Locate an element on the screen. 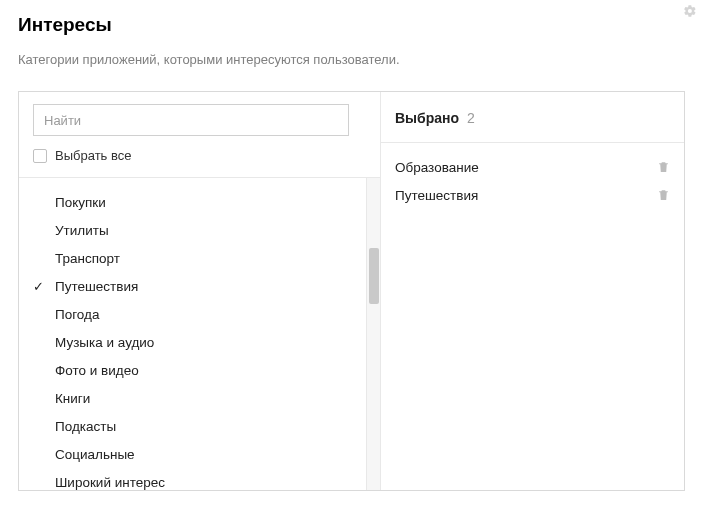  category-item: Фото и видео is located at coordinates (200, 370).